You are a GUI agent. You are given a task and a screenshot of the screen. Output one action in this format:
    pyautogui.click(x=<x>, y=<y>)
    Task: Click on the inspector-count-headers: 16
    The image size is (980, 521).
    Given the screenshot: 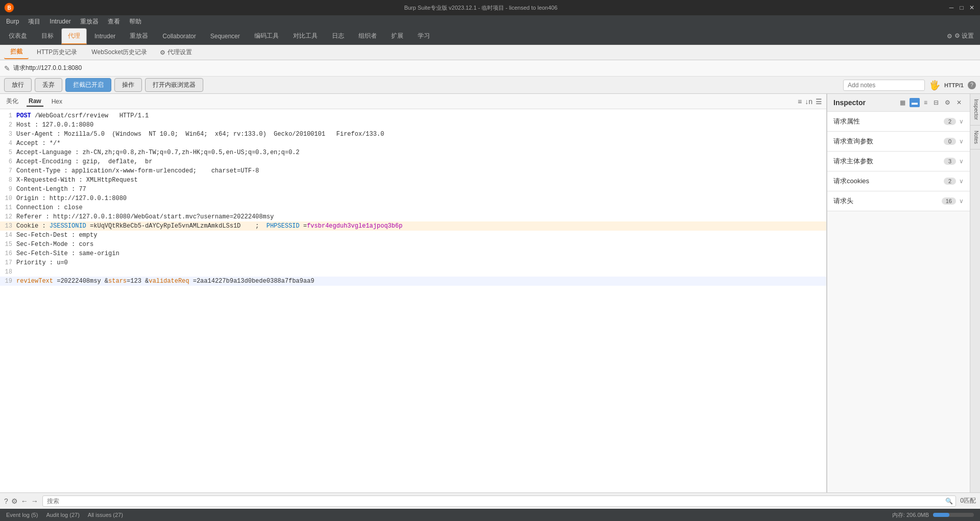 What is the action you would take?
    pyautogui.click(x=949, y=201)
    